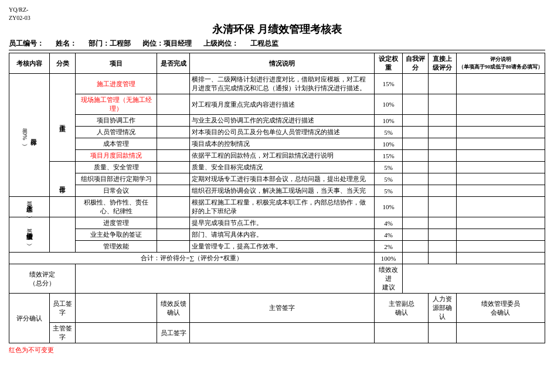 The image size is (554, 392). Describe the element at coordinates (63, 333) in the screenshot. I see `manager-sign-label: 主管签字` at that location.